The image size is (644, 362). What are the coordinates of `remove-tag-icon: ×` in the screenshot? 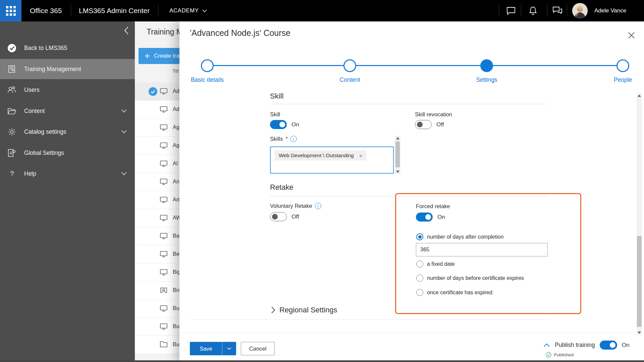 It's located at (361, 156).